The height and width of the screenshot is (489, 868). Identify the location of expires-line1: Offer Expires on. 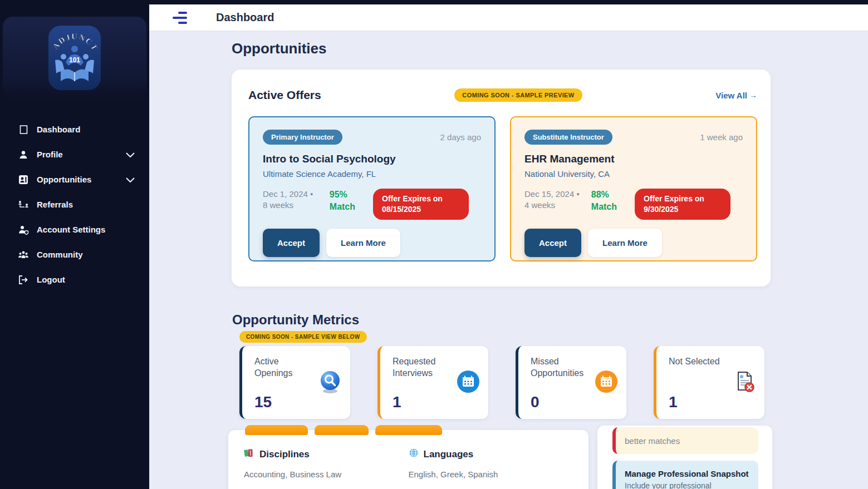
(683, 199).